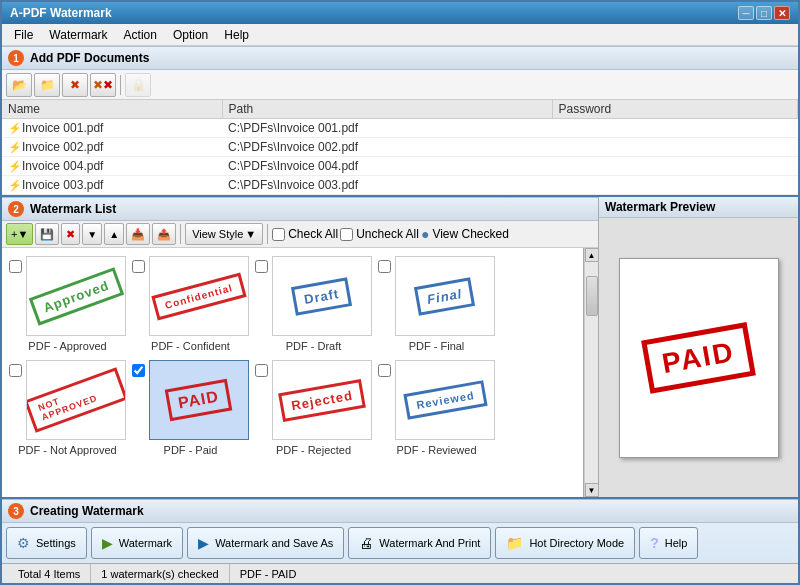  What do you see at coordinates (24, 35) in the screenshot?
I see `menu-file: File` at bounding box center [24, 35].